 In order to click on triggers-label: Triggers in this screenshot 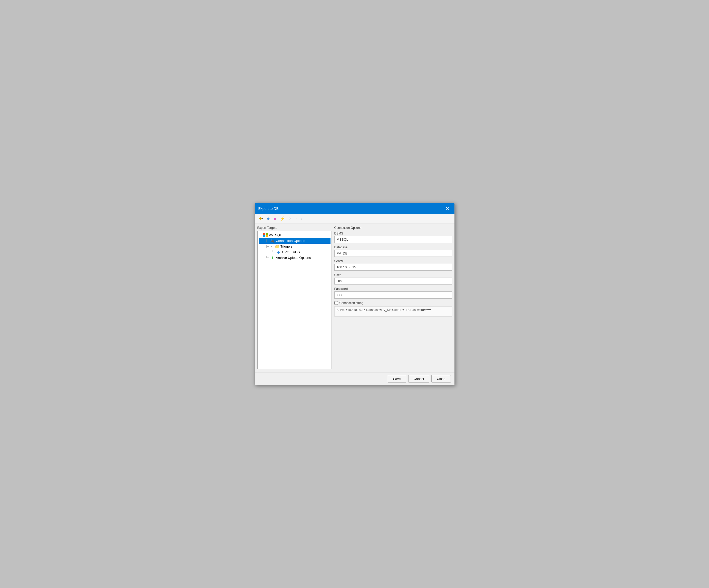, I will do `click(286, 246)`.